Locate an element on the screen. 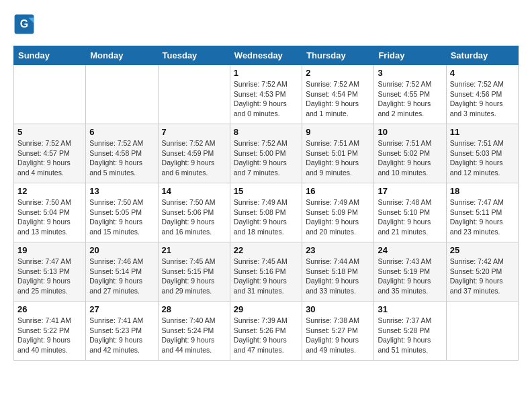  day-info: Sunrise: 7:45 AM Sunset: 5:16 PM Dayligh… is located at coordinates (266, 277).